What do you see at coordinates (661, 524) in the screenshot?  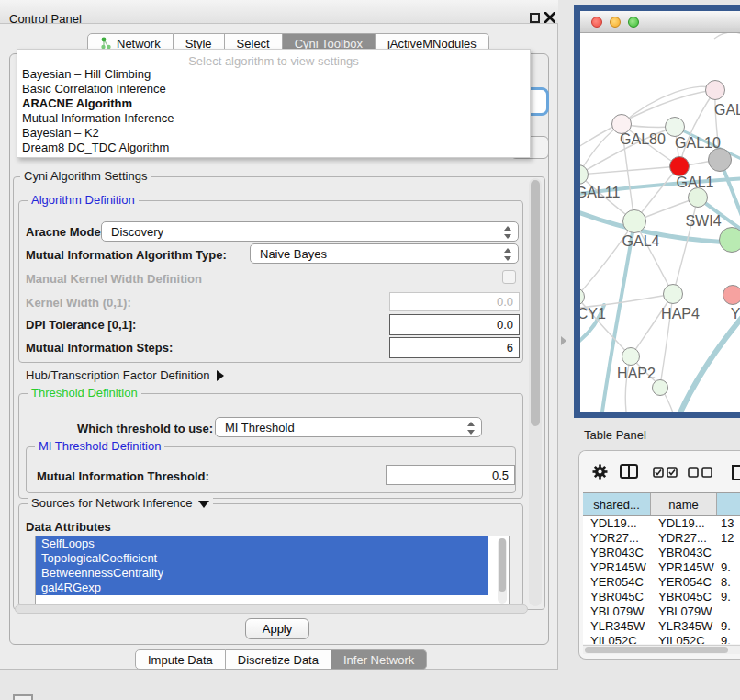 I see `table-row: YDL19...YDL19...13` at bounding box center [661, 524].